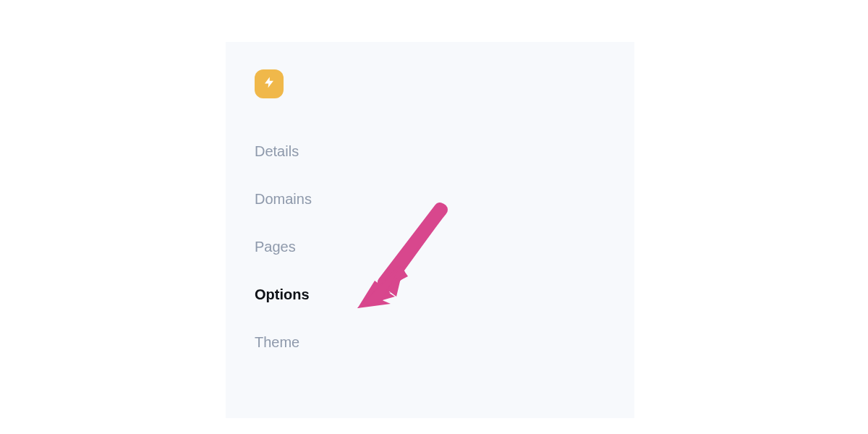 This screenshot has width=868, height=434. Describe the element at coordinates (269, 84) in the screenshot. I see `logo-badge` at that location.